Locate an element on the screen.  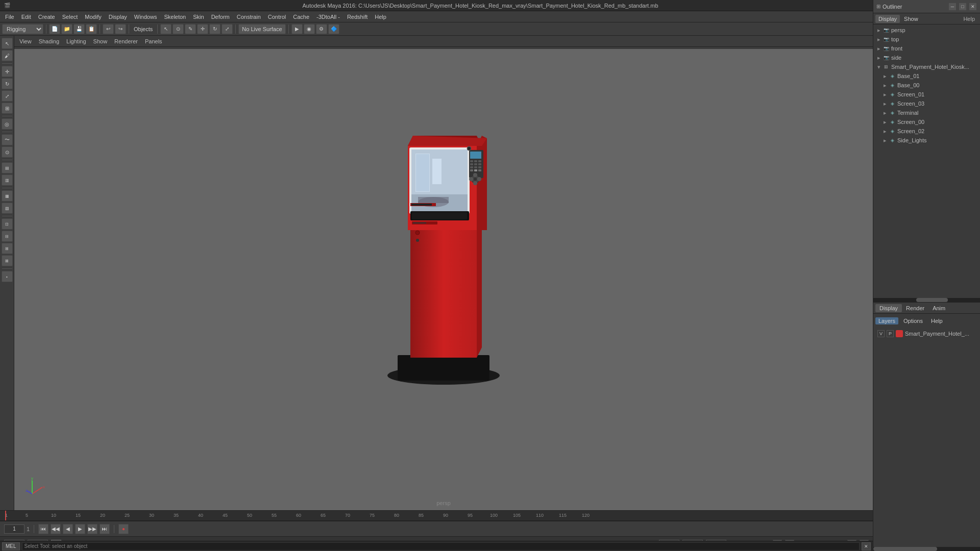
menu-select: Select is located at coordinates (70, 17).